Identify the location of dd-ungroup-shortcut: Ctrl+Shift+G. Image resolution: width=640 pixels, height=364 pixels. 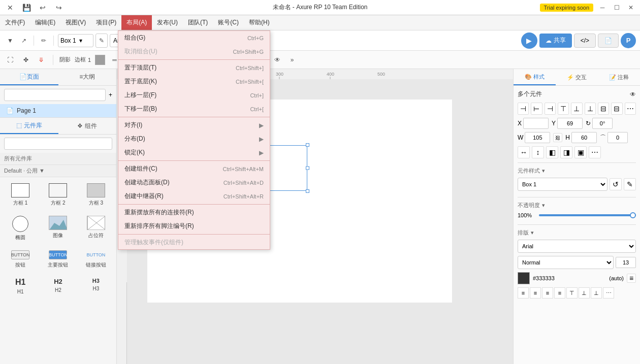
(248, 52).